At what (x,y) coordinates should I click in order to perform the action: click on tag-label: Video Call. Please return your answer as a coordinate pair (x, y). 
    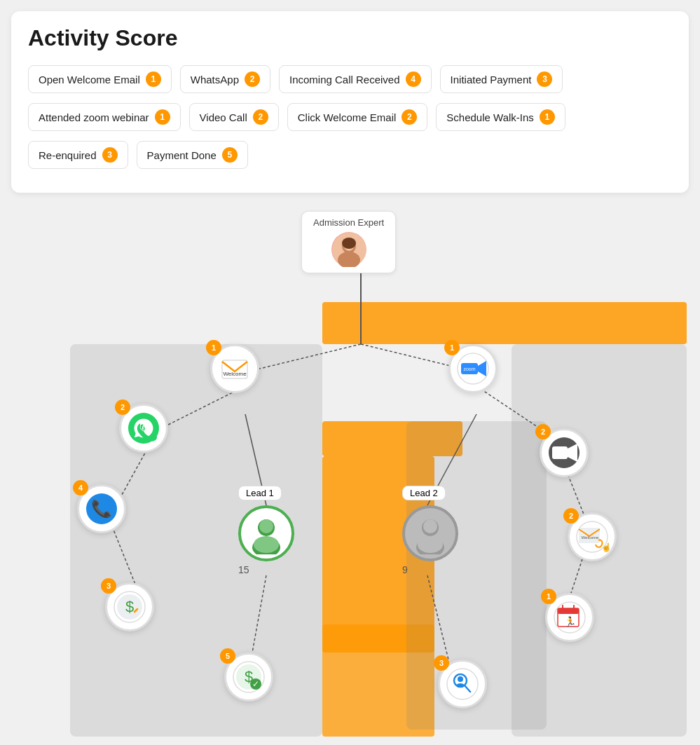
    Looking at the image, I should click on (224, 118).